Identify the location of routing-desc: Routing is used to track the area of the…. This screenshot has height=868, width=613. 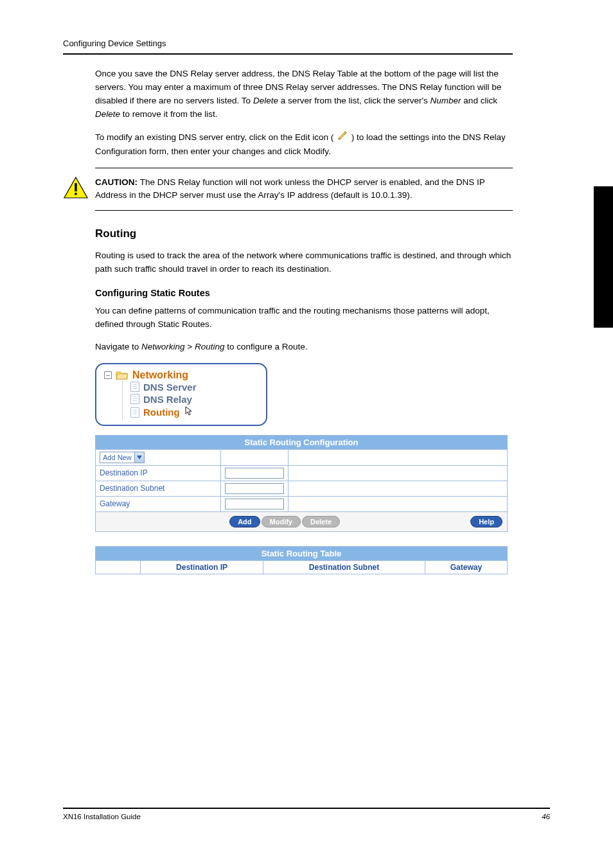
(304, 263).